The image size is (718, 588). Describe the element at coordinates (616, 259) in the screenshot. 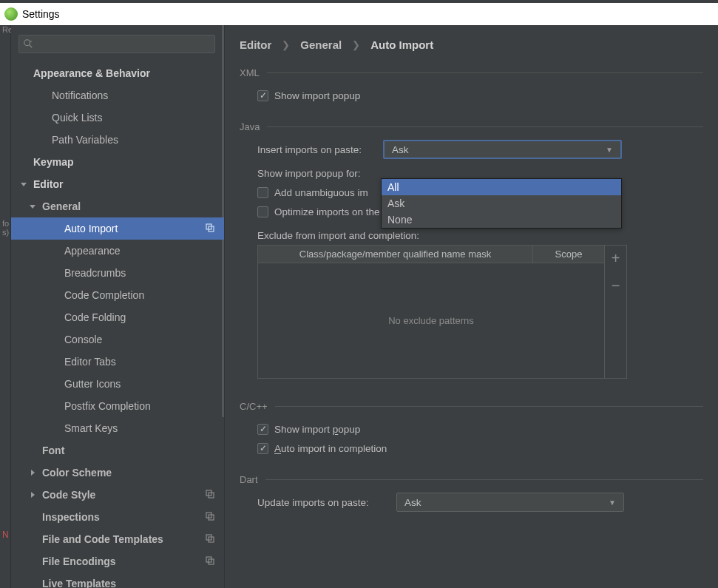

I see `exclude-add-button: +` at that location.